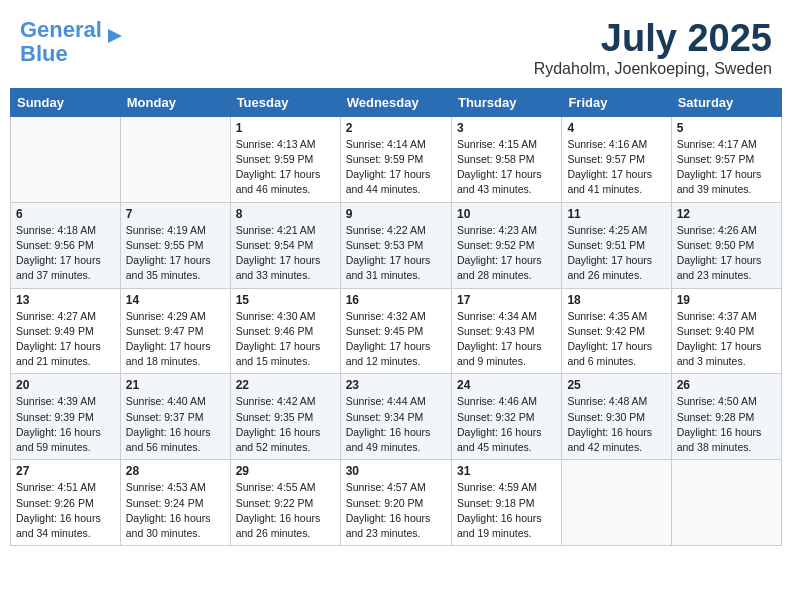 This screenshot has width=792, height=612. Describe the element at coordinates (286, 424) in the screenshot. I see `day-info: Sunrise: 4:42 AM Sunset: 9:35 PM Dayligh…` at that location.